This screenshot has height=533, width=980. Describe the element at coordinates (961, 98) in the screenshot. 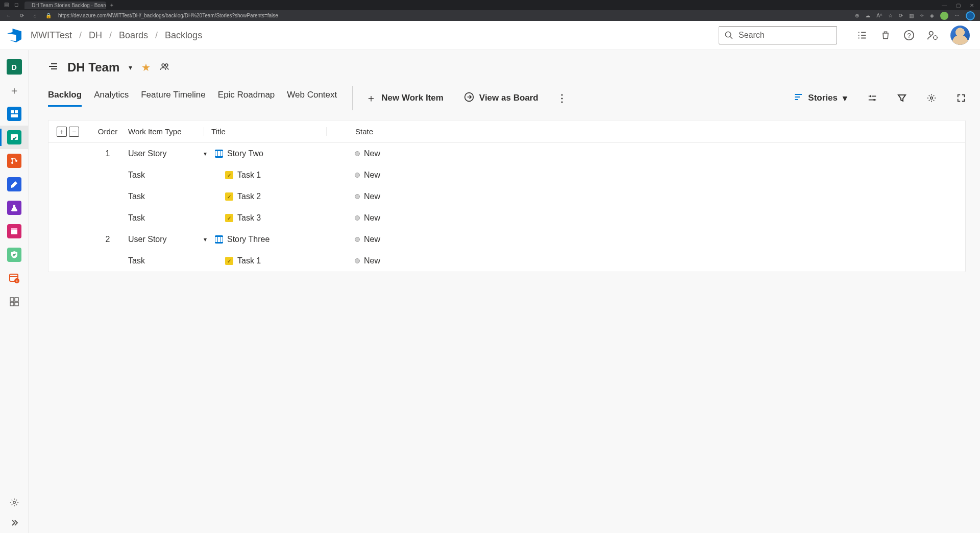

I see `fullscreen-button` at that location.